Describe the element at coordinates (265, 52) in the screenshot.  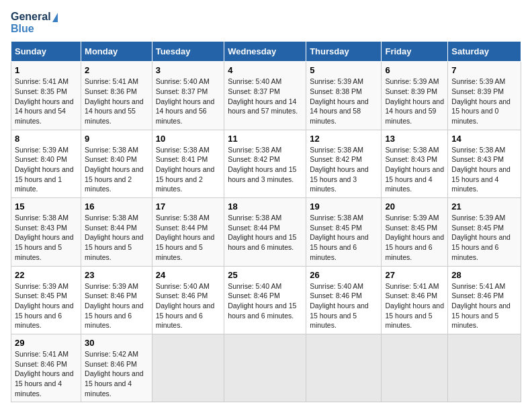
I see `header-cell-wednesday: Wednesday` at that location.